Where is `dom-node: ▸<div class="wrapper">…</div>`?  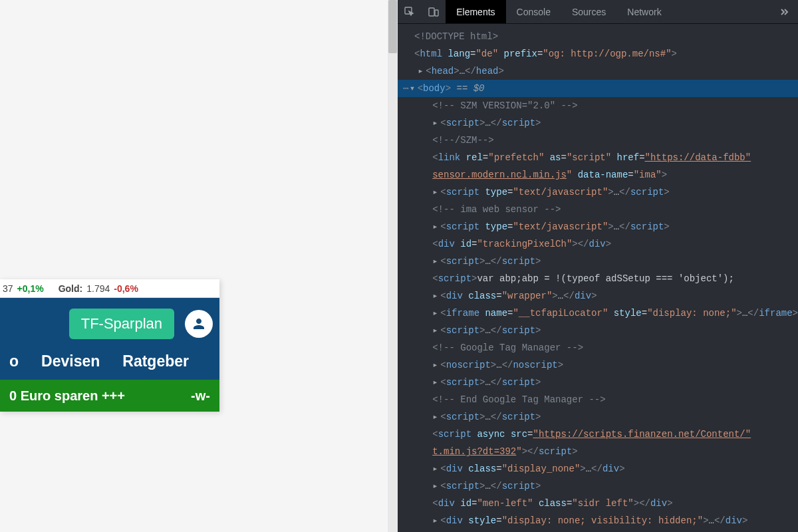
dom-node: ▸<div class="wrapper">…</div> is located at coordinates (598, 296).